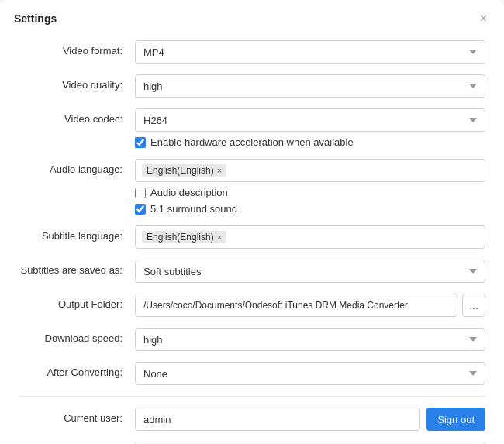 This screenshot has height=444, width=504. I want to click on browse-folder-button: ..., so click(474, 305).